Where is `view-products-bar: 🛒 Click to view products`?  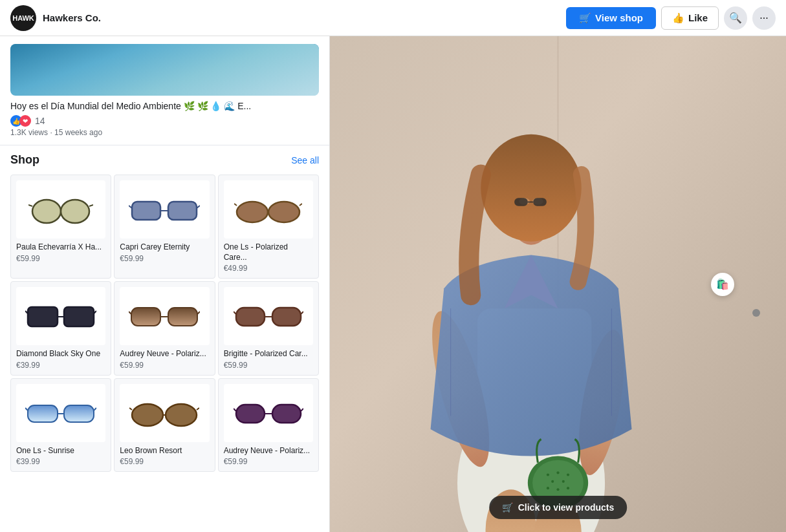 view-products-bar: 🛒 Click to view products is located at coordinates (558, 507).